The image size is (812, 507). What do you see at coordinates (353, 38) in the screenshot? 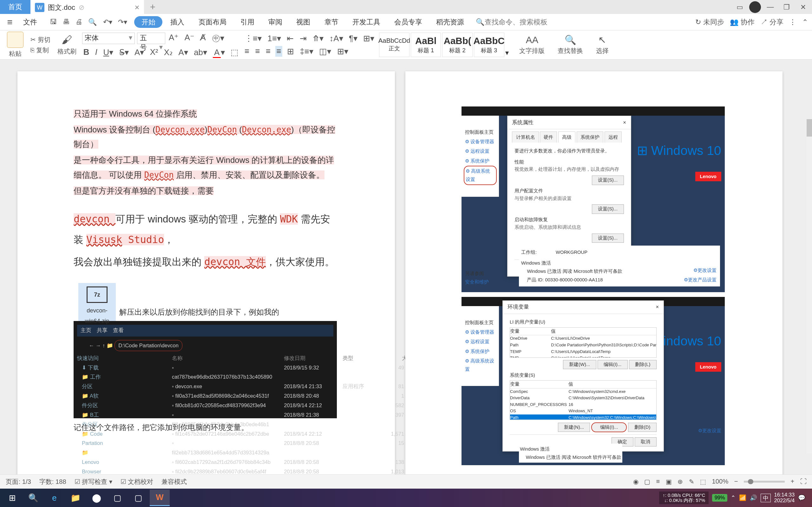
I see `show-marks-icon: ¶▾` at bounding box center [353, 38].